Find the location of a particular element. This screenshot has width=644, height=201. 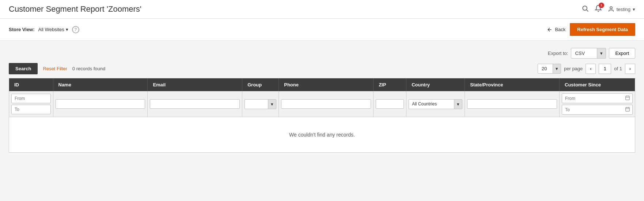

page-next-button: › is located at coordinates (630, 69).